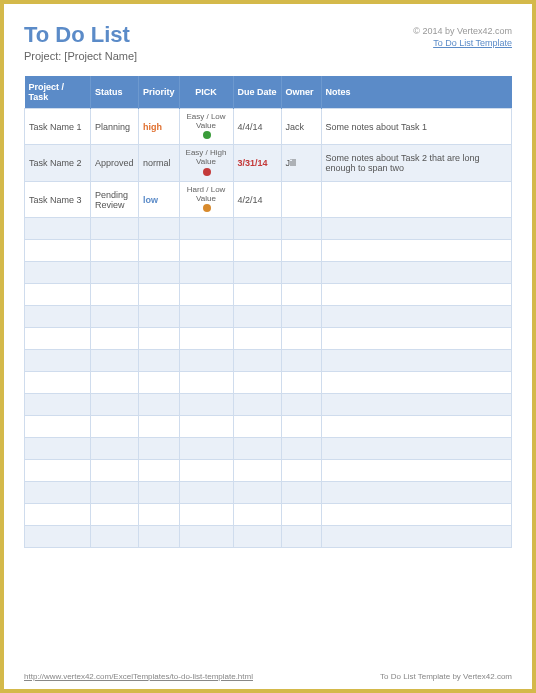 The width and height of the screenshot is (536, 693). What do you see at coordinates (138, 676) in the screenshot?
I see `footer-url: http://www.vertex42.com/ExcelTemplates/t…` at bounding box center [138, 676].